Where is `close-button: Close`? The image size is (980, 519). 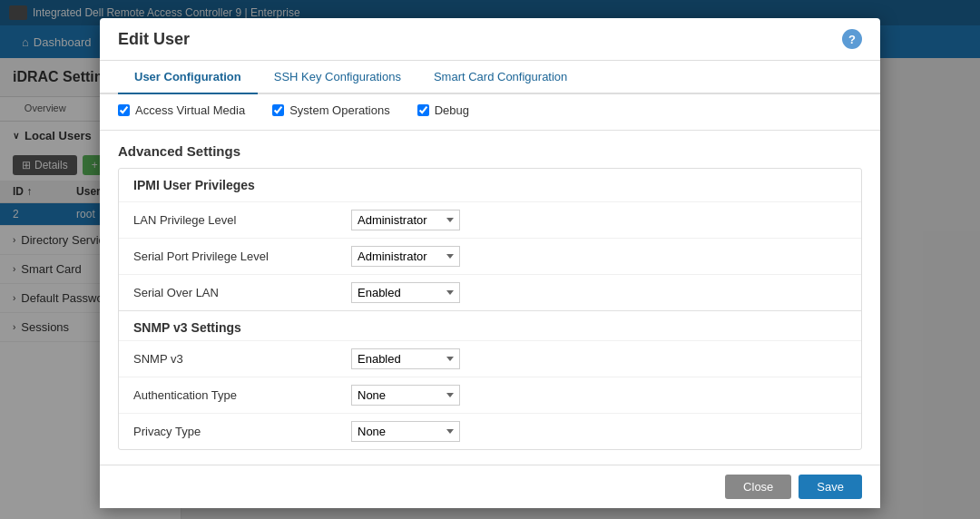
close-button: Close is located at coordinates (759, 486).